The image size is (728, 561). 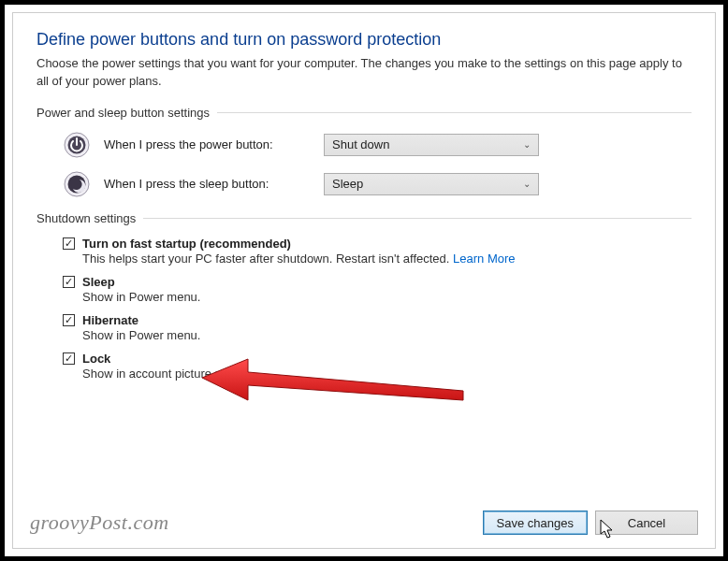 What do you see at coordinates (361, 144) in the screenshot?
I see `power-button-value: Shut down` at bounding box center [361, 144].